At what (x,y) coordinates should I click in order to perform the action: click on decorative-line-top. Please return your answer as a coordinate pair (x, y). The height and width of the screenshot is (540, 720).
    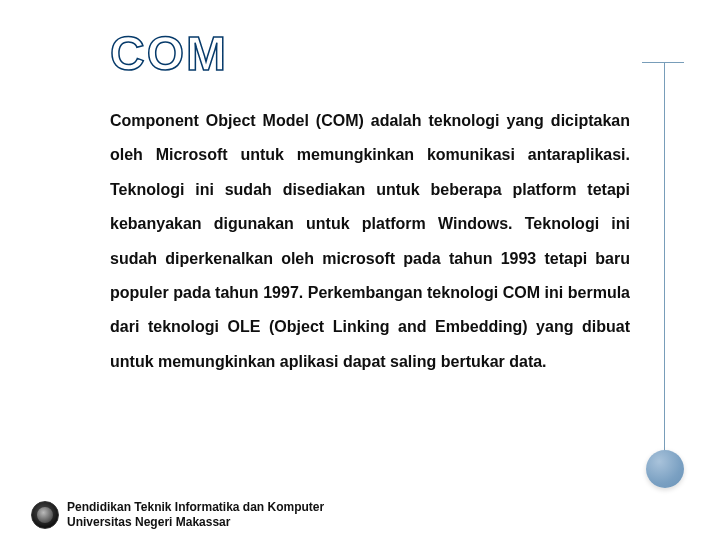
    Looking at the image, I should click on (663, 62).